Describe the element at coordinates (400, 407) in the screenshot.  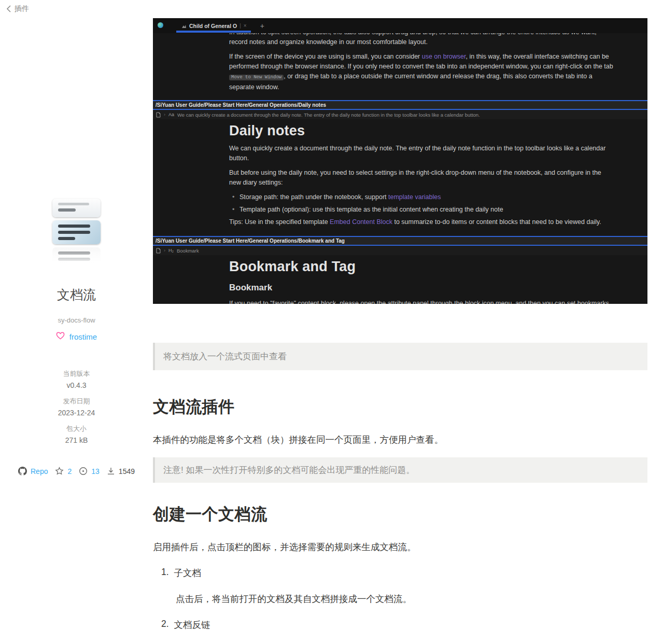
I see `readme-heading-1: 文档流插件` at that location.